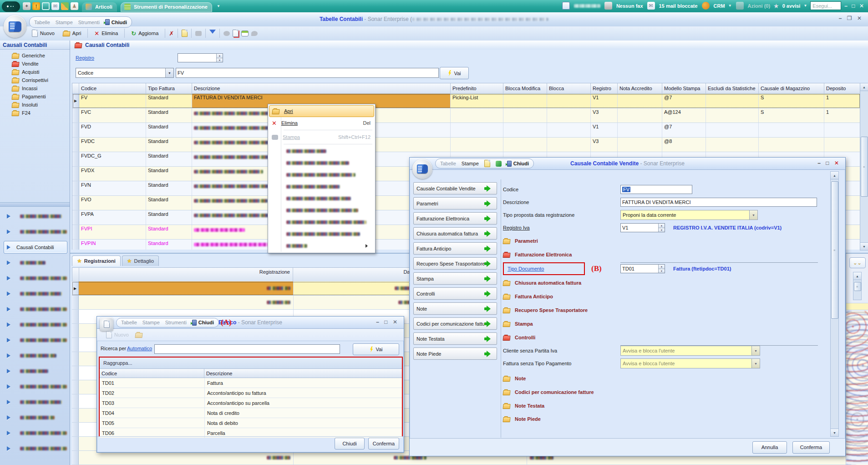 This screenshot has width=868, height=465. What do you see at coordinates (627, 164) in the screenshot?
I see `causale-titlebar: Tabelle Stampe Chiudi Causale Contabile …` at bounding box center [627, 164].